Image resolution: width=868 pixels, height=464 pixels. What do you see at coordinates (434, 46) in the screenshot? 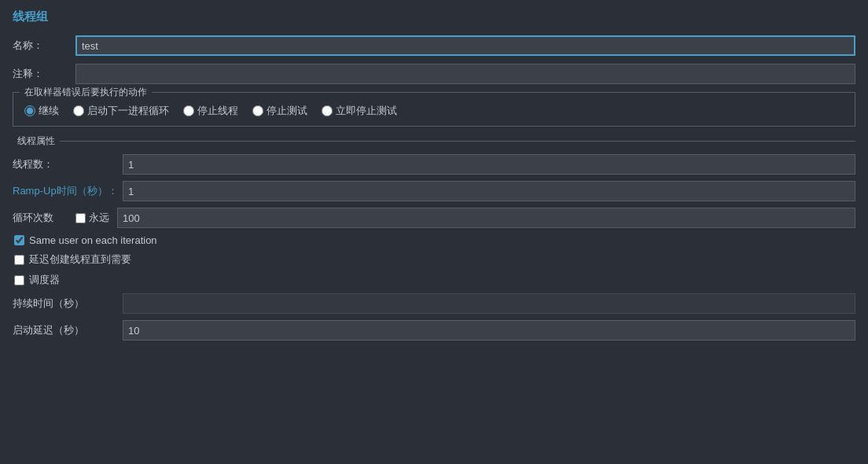
I see `name-row: 名称：` at bounding box center [434, 46].